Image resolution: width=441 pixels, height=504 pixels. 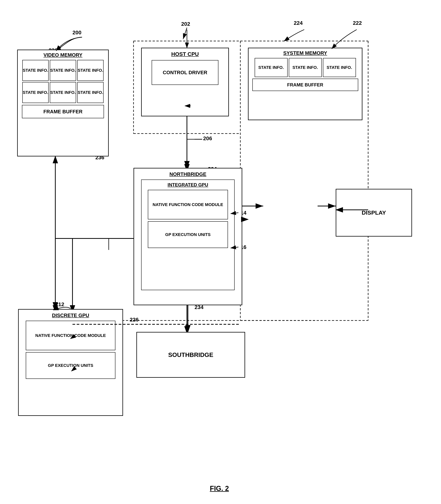 I want to click on gp-execution-units-nb: GP EXECUTION UNITS, so click(x=188, y=235).